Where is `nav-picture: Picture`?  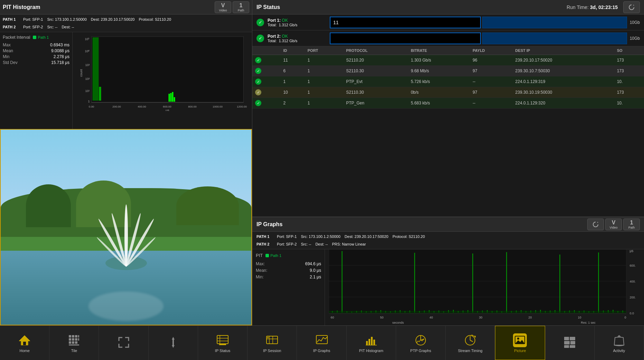
nav-picture: Picture is located at coordinates (520, 343).